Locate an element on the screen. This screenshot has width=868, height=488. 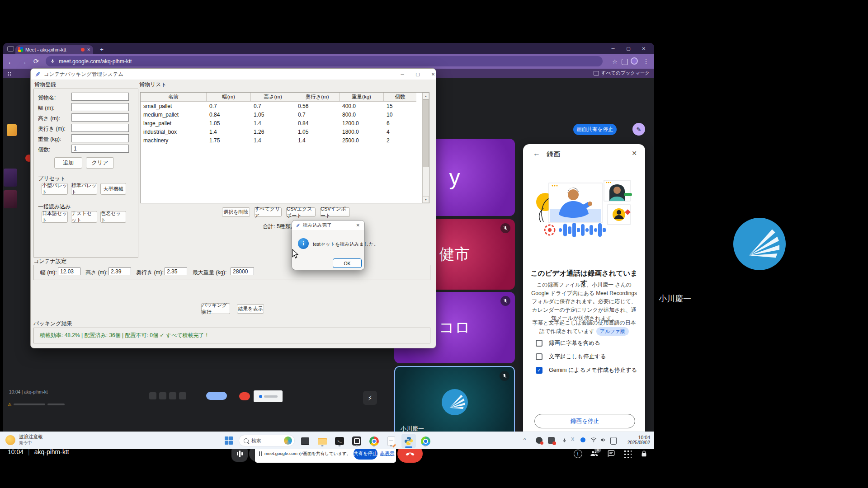
search-box: 検索 is located at coordinates (267, 441).